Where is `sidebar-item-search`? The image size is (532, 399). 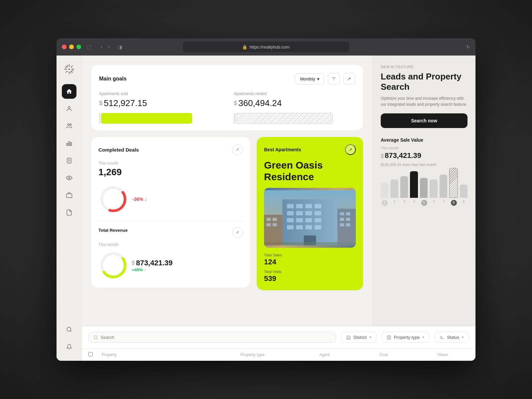
sidebar-item-search is located at coordinates (69, 330).